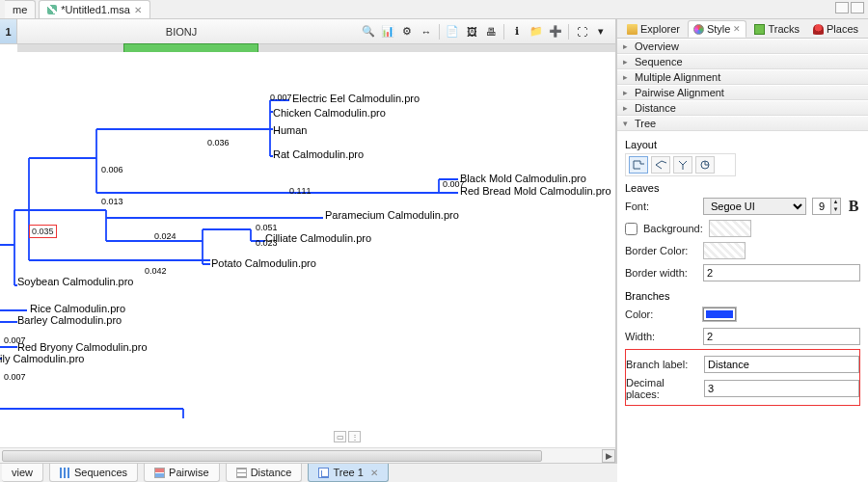 Image resolution: width=868 pixels, height=482 pixels. I want to click on tree-leaf-label: Chicken Calmodulin.pro, so click(330, 113).